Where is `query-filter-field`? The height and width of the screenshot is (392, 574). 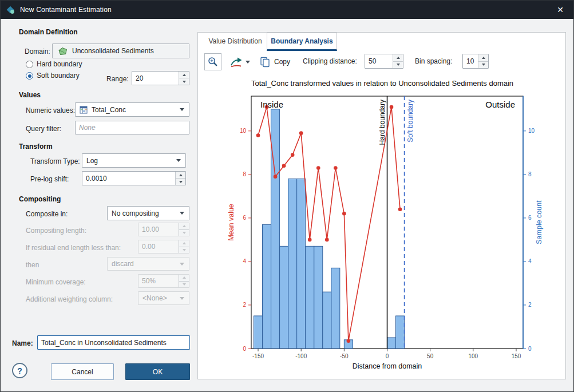
query-filter-field is located at coordinates (132, 128).